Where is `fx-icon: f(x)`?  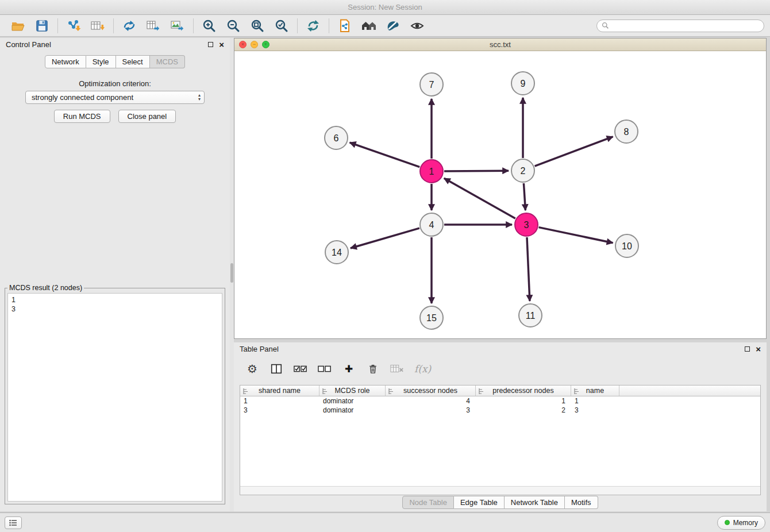 fx-icon: f(x) is located at coordinates (423, 369).